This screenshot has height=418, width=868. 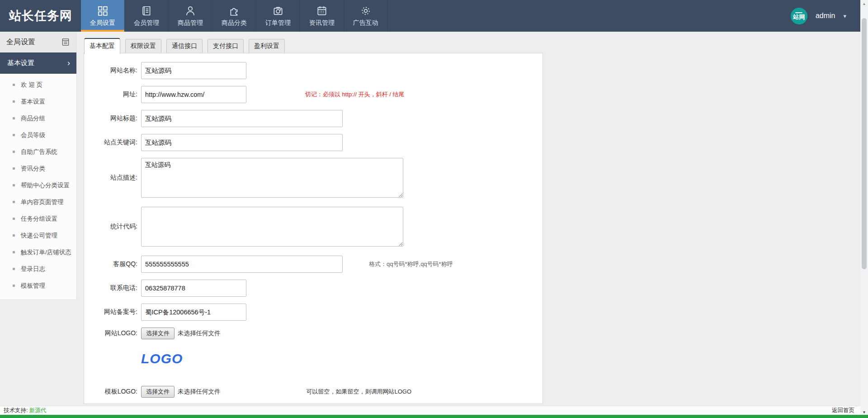 What do you see at coordinates (33, 286) in the screenshot?
I see `sidebar-item-label: 模板管理` at bounding box center [33, 286].